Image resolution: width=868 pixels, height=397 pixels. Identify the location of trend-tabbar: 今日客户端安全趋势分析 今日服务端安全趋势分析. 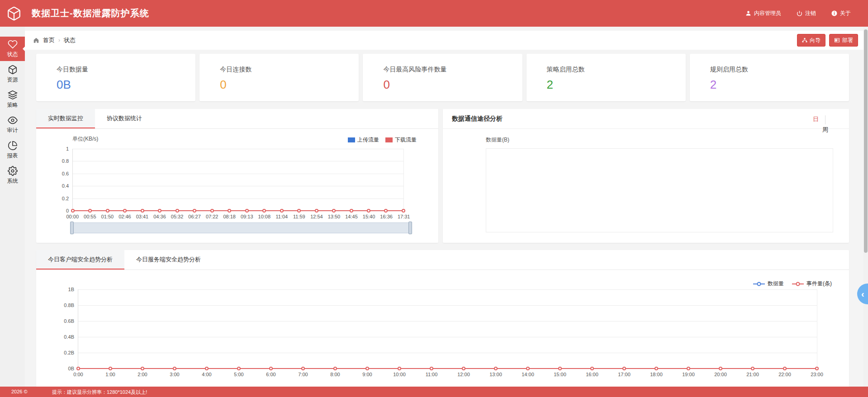
(442, 260).